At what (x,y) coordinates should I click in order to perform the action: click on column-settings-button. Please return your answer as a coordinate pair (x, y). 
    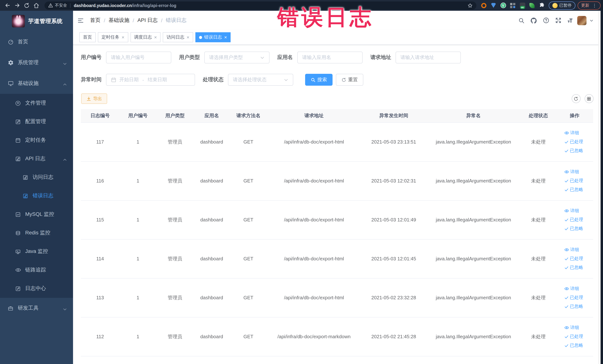
    Looking at the image, I should click on (589, 99).